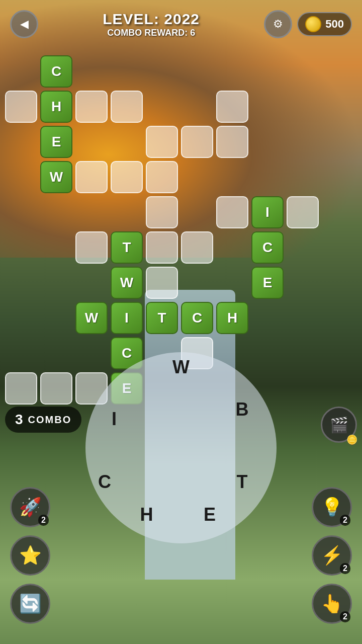 This screenshot has height=644, width=362. What do you see at coordinates (30, 555) in the screenshot?
I see `star-icon: ⭐` at bounding box center [30, 555].